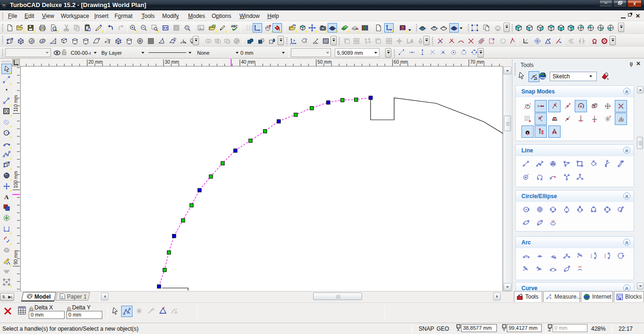 Image resolution: width=644 pixels, height=334 pixels. What do you see at coordinates (458, 329) in the screenshot?
I see `svg-text: X` at bounding box center [458, 329].